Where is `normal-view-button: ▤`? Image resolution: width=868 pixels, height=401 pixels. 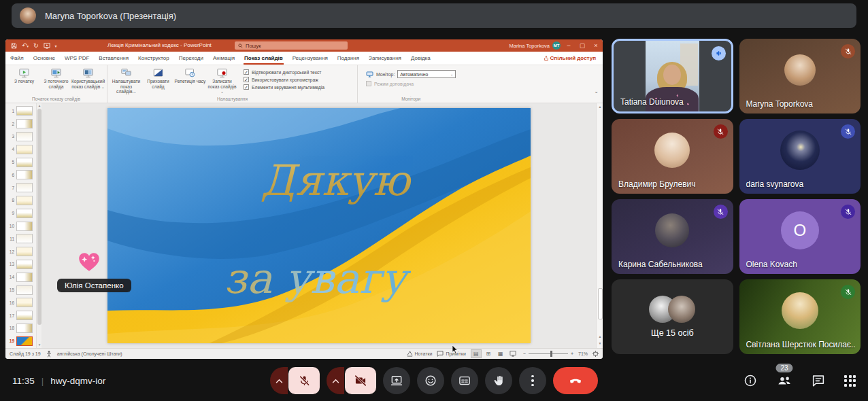
normal-view-button: ▤ is located at coordinates (476, 353).